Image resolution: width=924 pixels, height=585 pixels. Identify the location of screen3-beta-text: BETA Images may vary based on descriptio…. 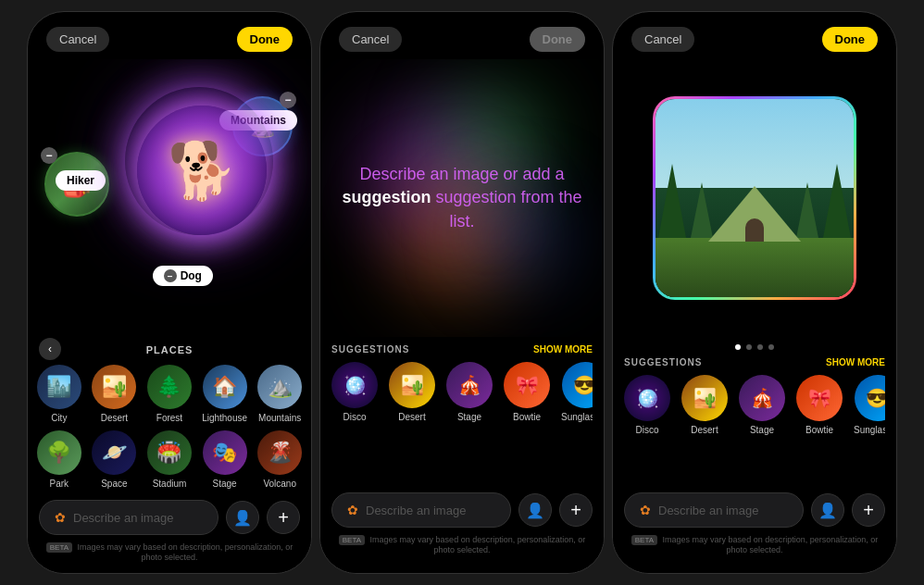
(755, 544).